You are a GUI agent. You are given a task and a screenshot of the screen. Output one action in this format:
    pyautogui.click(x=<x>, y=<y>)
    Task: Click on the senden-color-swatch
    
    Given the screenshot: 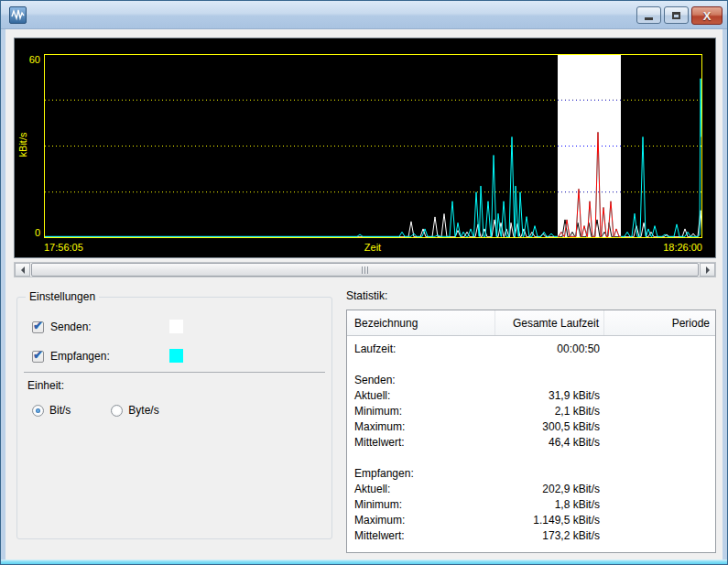 What is the action you would take?
    pyautogui.click(x=176, y=326)
    